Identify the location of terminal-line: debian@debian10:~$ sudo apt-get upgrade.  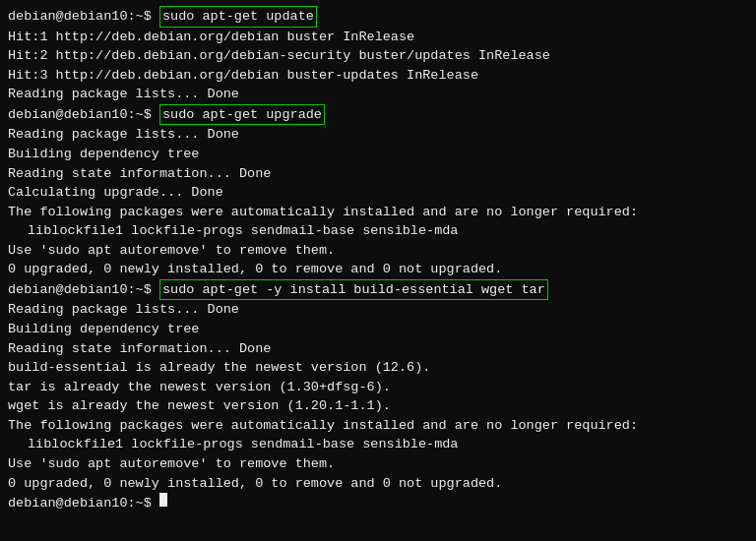
(378, 115).